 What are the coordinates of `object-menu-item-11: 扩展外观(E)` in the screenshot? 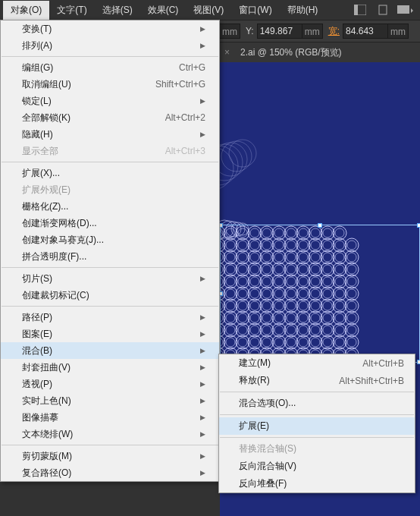 It's located at (110, 190).